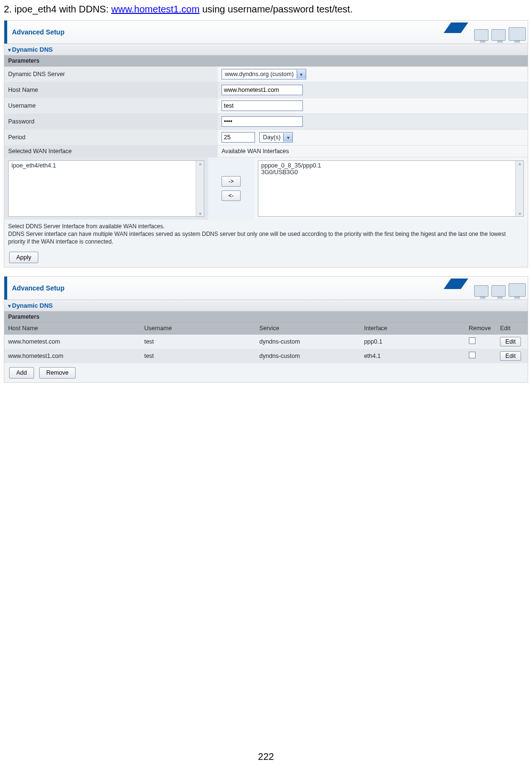  What do you see at coordinates (266, 342) in the screenshot?
I see `table-row: www.hometest.com test dyndns-custom ppp0…` at bounding box center [266, 342].